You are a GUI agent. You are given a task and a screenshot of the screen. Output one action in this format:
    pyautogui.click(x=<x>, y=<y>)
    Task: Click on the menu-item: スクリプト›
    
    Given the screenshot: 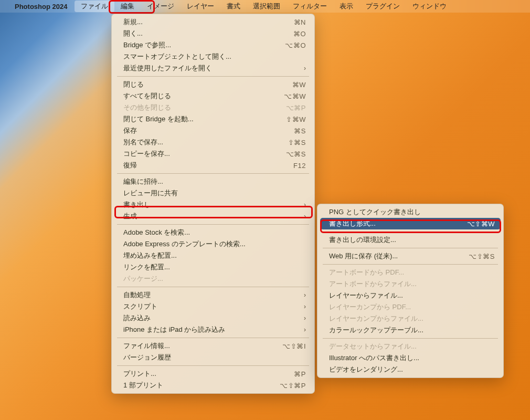 What is the action you would take?
    pyautogui.click(x=213, y=307)
    